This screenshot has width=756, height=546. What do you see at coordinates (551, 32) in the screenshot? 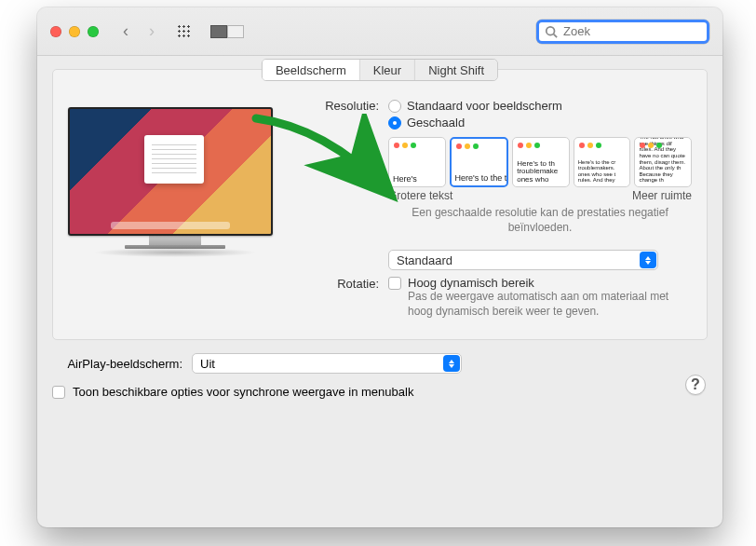
I see `search-icon` at bounding box center [551, 32].